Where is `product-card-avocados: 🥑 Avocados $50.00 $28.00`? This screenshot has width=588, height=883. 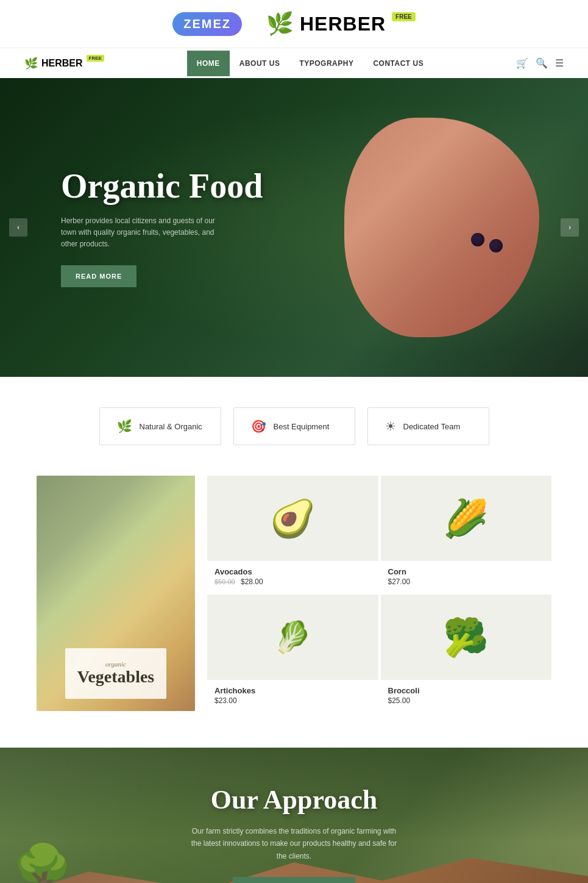
product-card-avocados: 🥑 Avocados $50.00 $28.00 is located at coordinates (292, 534).